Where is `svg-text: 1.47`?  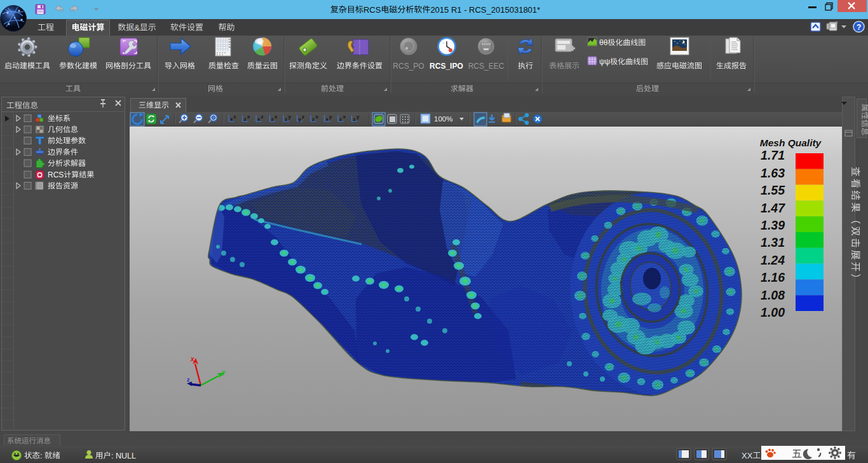 svg-text: 1.47 is located at coordinates (773, 208).